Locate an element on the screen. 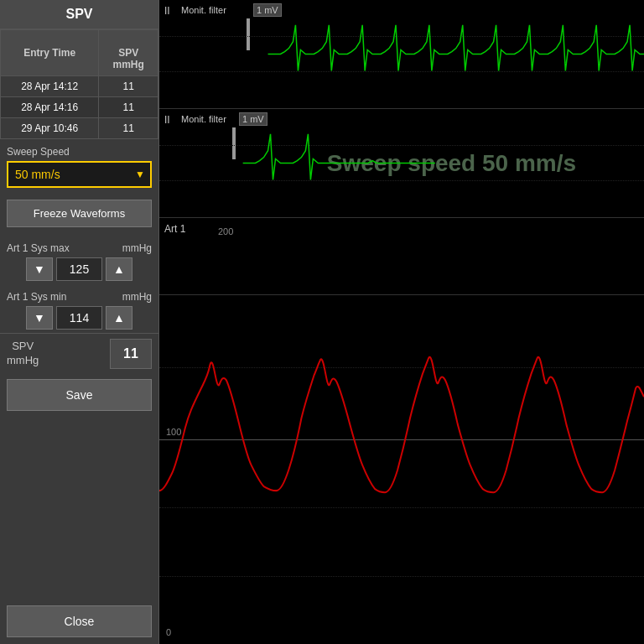 The image size is (644, 644). art1-sys-min-label: Art 1 Sys min is located at coordinates (37, 297).